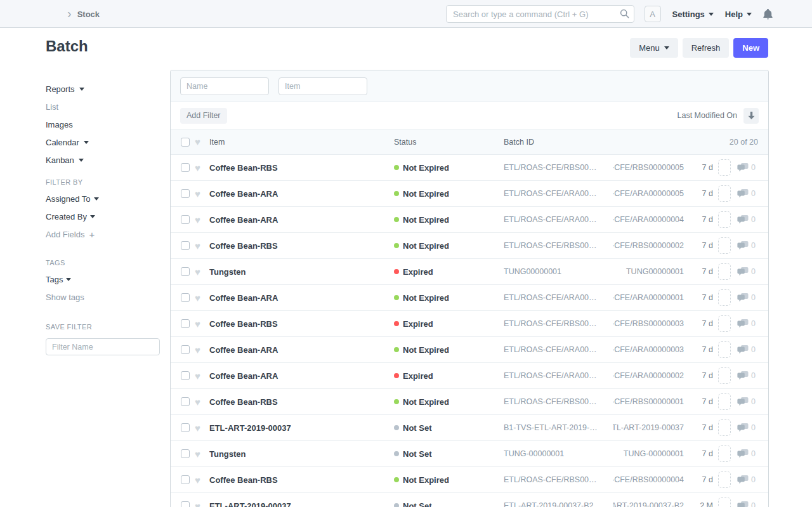  I want to click on new-button: New, so click(751, 48).